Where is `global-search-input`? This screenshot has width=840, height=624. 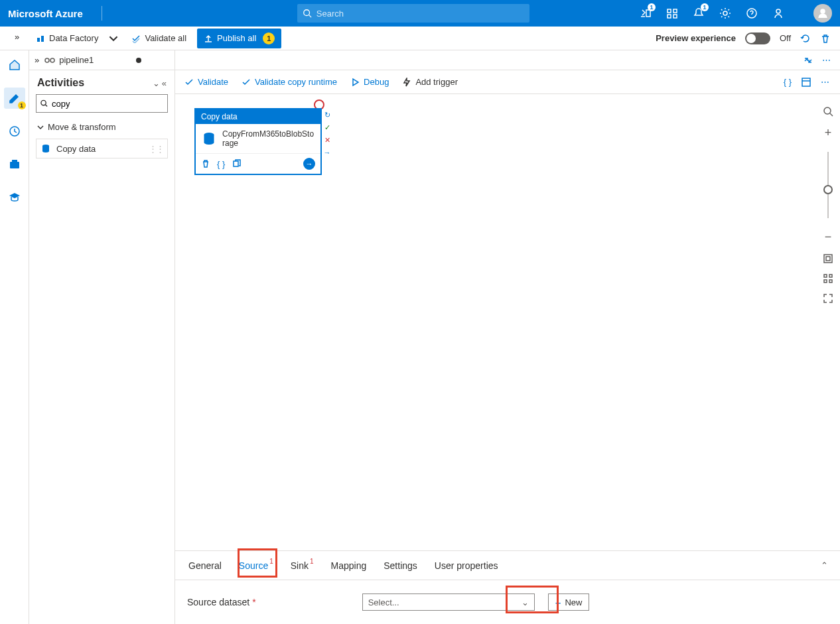 global-search-input is located at coordinates (421, 13).